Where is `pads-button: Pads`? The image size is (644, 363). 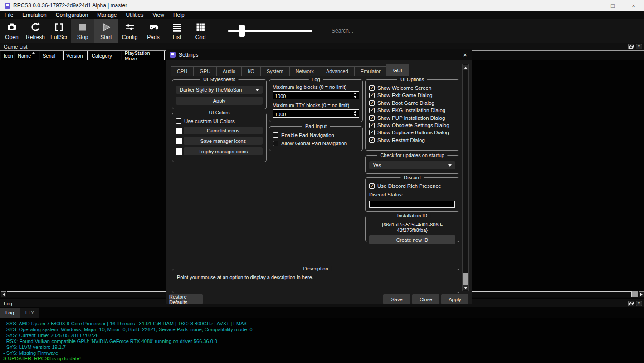
pads-button: Pads is located at coordinates (153, 31).